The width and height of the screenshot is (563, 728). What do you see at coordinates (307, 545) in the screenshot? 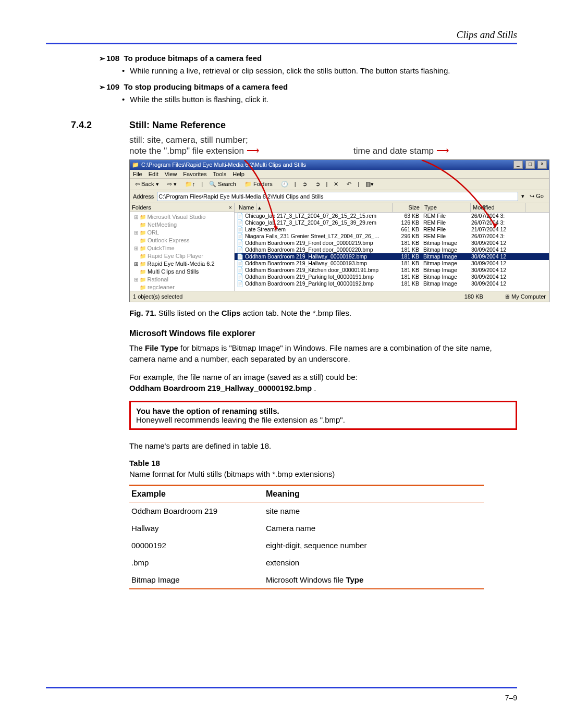
I see `table-row: 00000192eight-digit, sequence number` at bounding box center [307, 545].